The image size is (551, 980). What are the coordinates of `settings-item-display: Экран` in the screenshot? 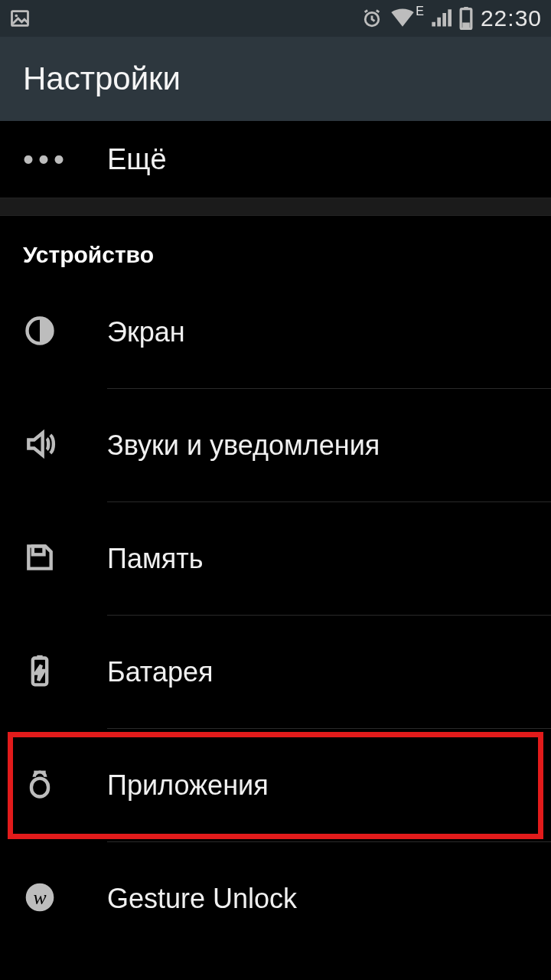 It's located at (276, 332).